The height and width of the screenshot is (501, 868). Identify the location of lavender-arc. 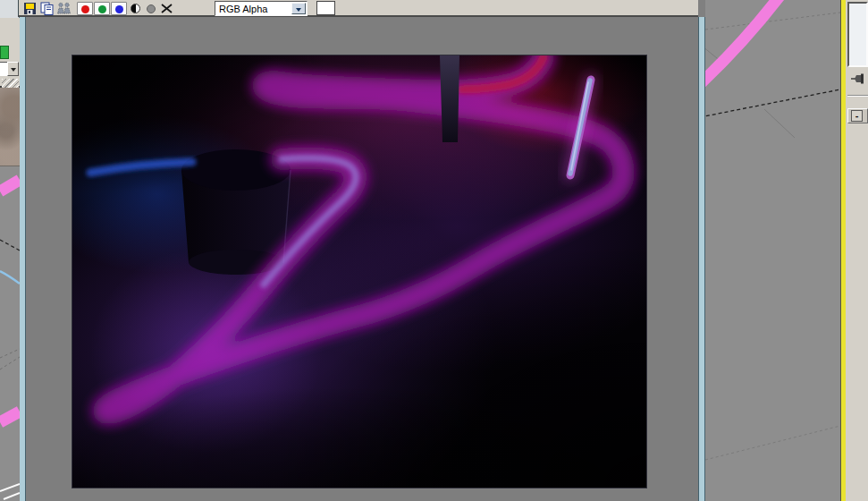
(309, 222).